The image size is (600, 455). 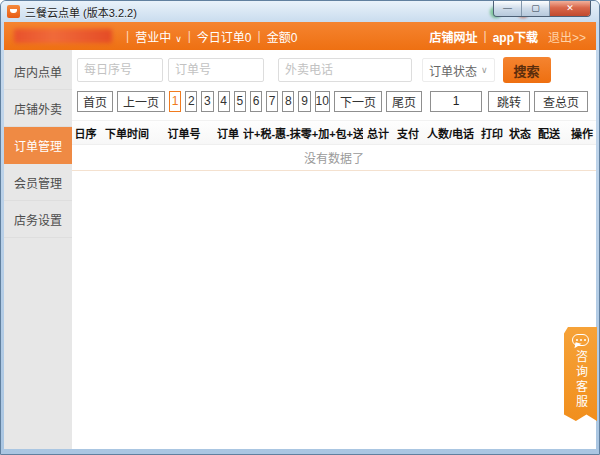 I want to click on page-button-1: 1, so click(x=175, y=102).